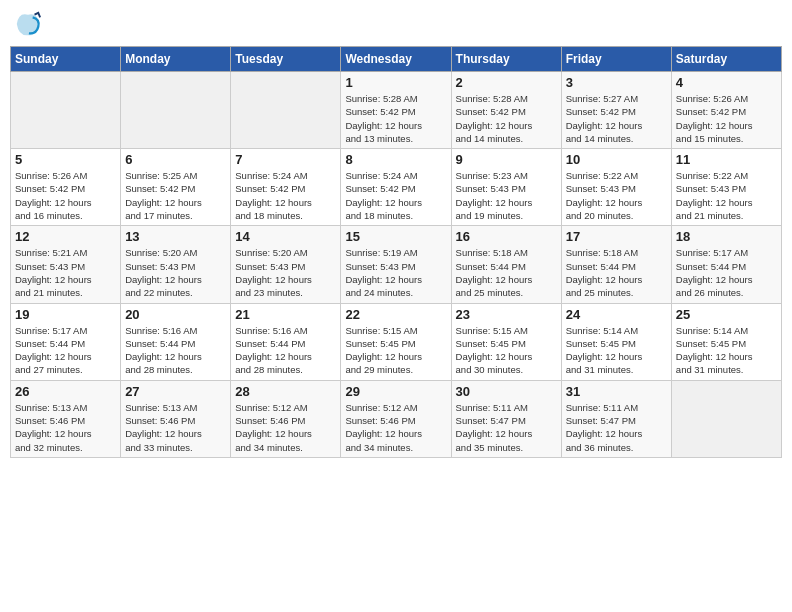 This screenshot has width=792, height=612. I want to click on day-info: Sunrise: 5:22 AM Sunset: 5:43 PM Dayligh…, so click(616, 196).